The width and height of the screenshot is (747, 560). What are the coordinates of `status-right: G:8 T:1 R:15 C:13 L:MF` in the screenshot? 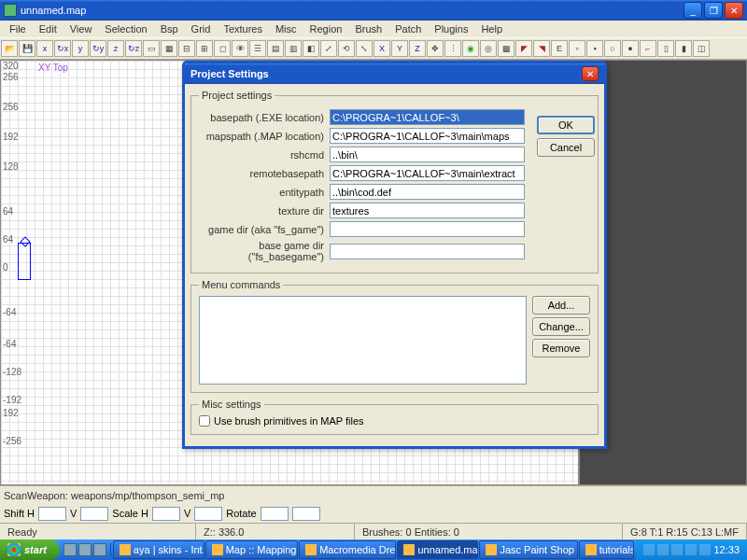 It's located at (685, 532).